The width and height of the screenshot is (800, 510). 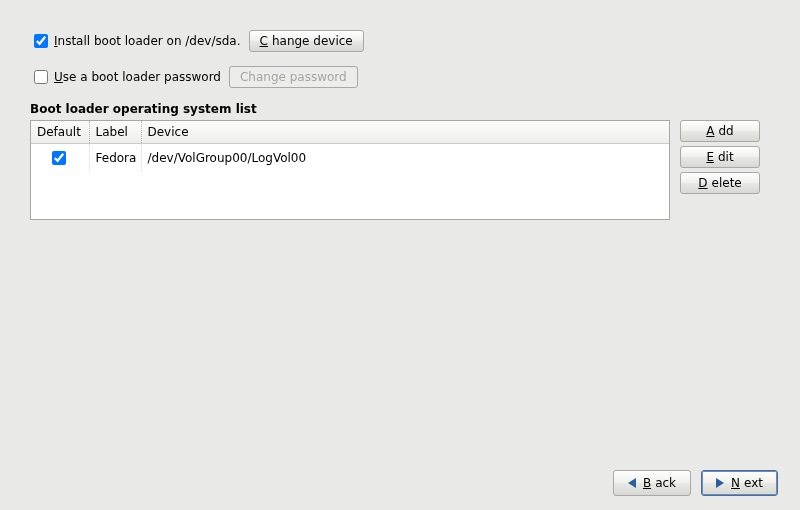 I want to click on use-password-row: Use a boot loader password Change passwo…, so click(x=400, y=77).